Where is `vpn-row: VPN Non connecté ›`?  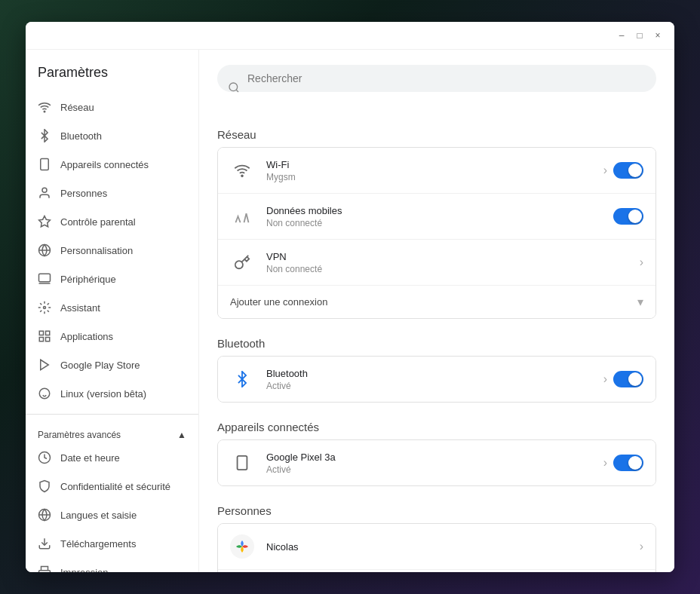
vpn-row: VPN Non connecté › is located at coordinates (437, 262).